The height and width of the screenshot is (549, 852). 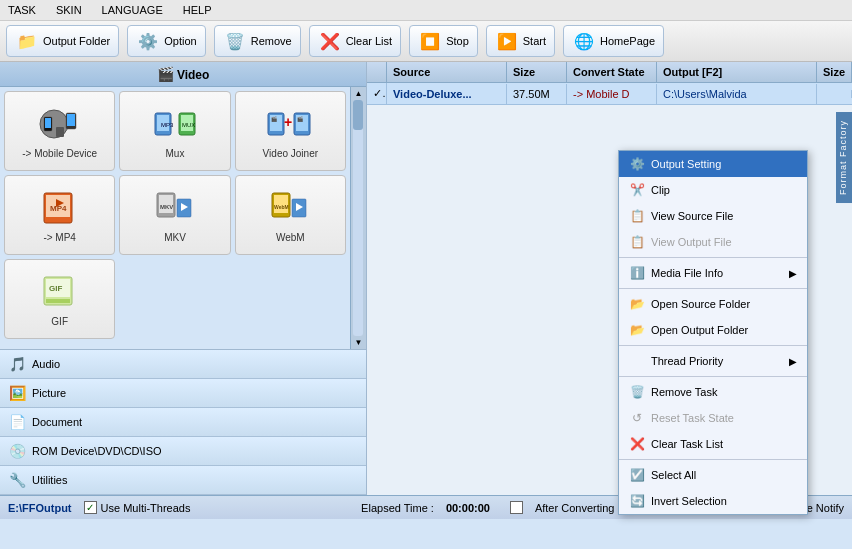 What do you see at coordinates (637, 501) in the screenshot?
I see `invert-selection-icon: 🔄` at bounding box center [637, 501].